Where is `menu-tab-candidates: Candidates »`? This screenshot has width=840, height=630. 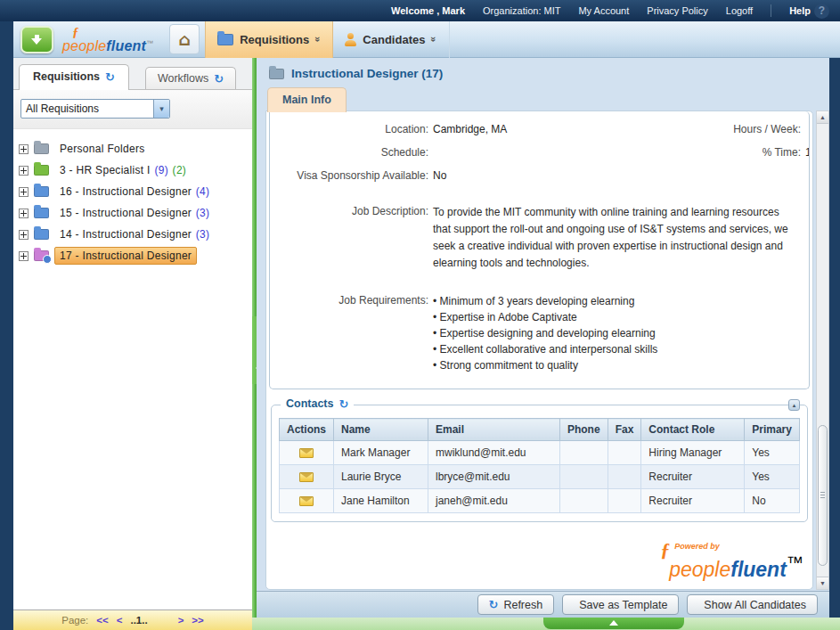
menu-tab-candidates: Candidates » is located at coordinates (391, 39).